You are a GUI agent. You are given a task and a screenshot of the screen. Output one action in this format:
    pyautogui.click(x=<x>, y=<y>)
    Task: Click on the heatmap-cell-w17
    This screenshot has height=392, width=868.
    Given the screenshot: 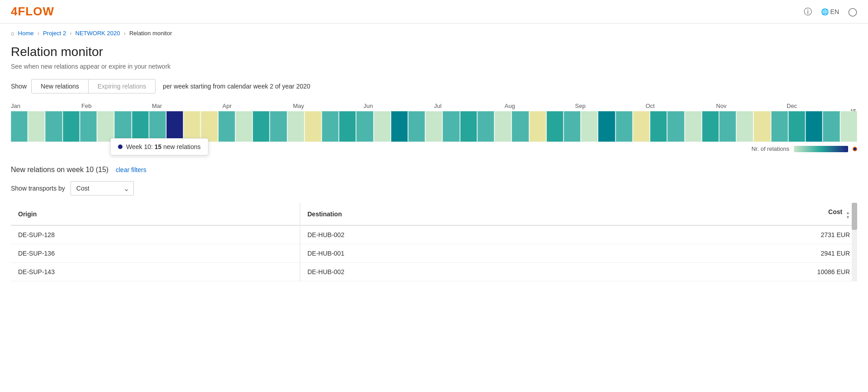 What is the action you would take?
    pyautogui.click(x=296, y=126)
    